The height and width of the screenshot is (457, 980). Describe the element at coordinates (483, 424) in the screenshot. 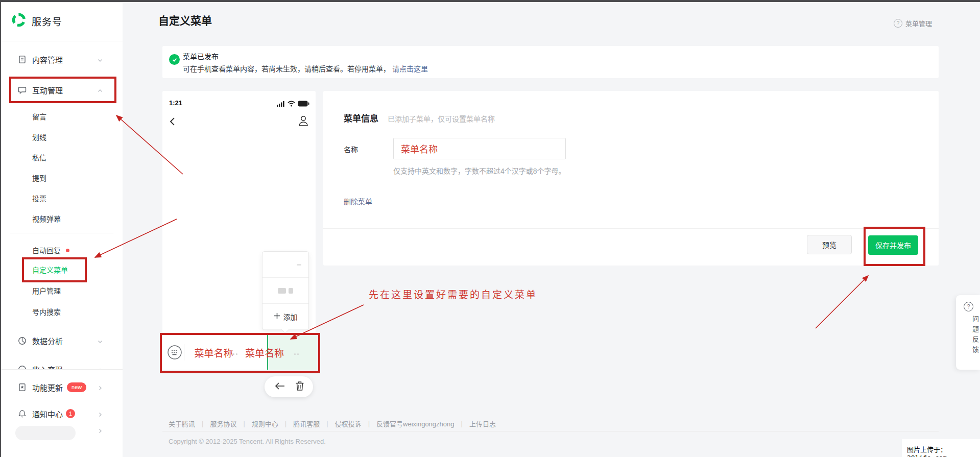

I see `footer-link-upload-log: 上传日志` at that location.